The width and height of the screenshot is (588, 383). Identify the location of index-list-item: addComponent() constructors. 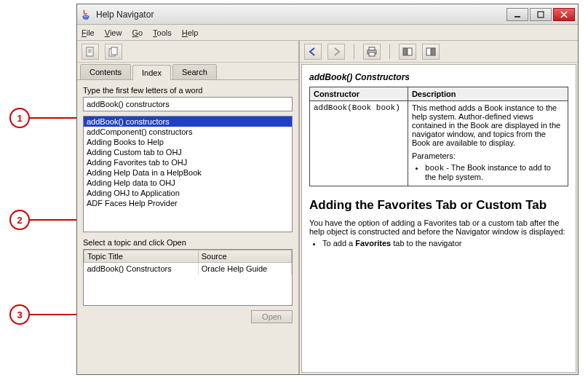
(188, 132).